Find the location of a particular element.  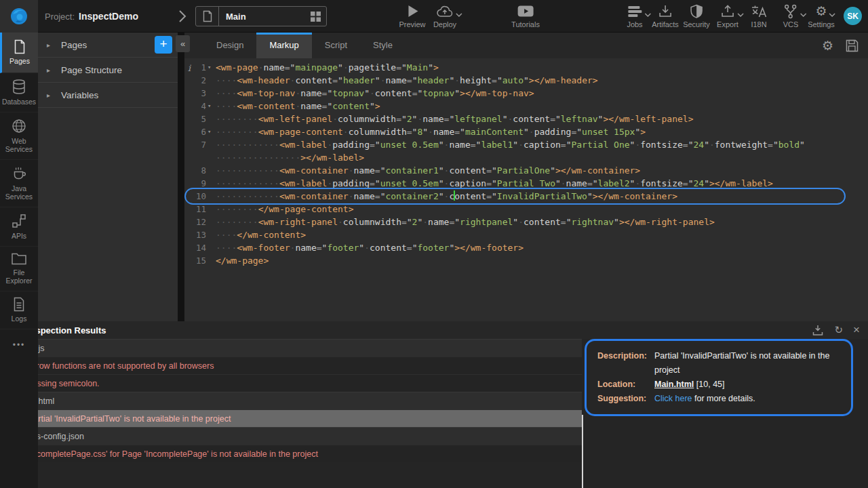

project-label: Project: is located at coordinates (60, 16).